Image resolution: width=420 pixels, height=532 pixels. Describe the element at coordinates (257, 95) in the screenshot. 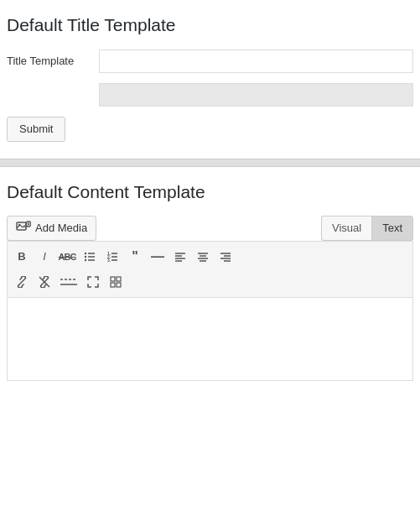

I see `title-template-gray-field` at that location.